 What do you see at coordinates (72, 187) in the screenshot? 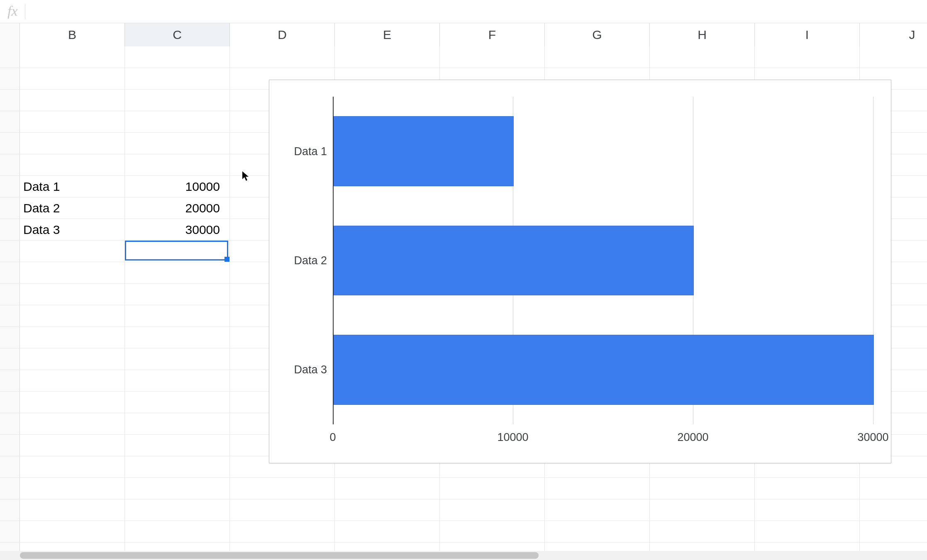
I see `cell: Data 1` at bounding box center [72, 187].